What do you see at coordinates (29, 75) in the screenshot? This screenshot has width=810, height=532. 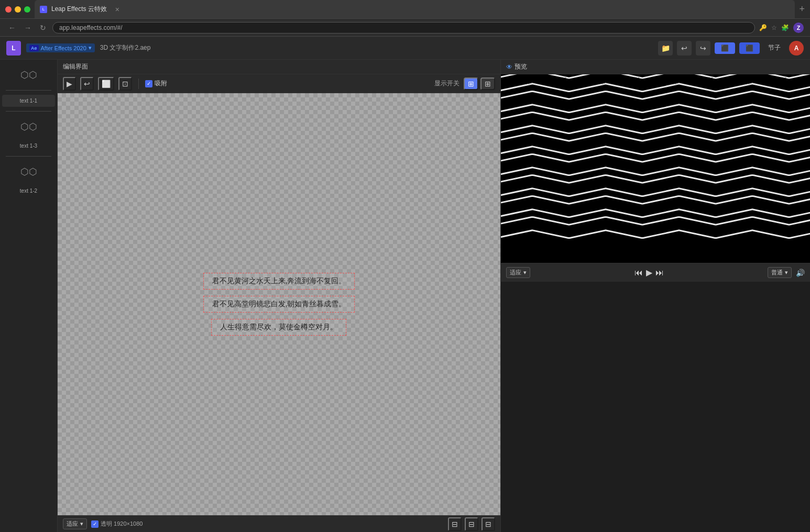 I see `shapes1-icon: ⬡⬡` at bounding box center [29, 75].